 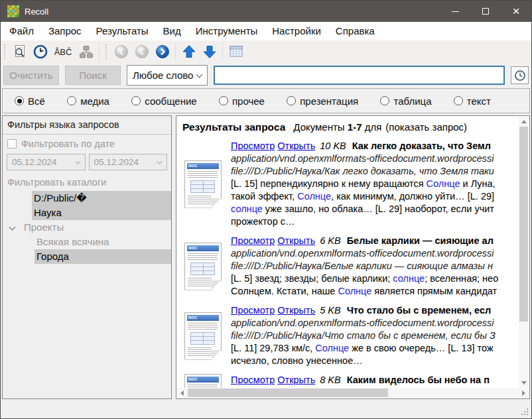 What do you see at coordinates (333, 146) in the screenshot?
I see `result-size: 10 KB` at bounding box center [333, 146].